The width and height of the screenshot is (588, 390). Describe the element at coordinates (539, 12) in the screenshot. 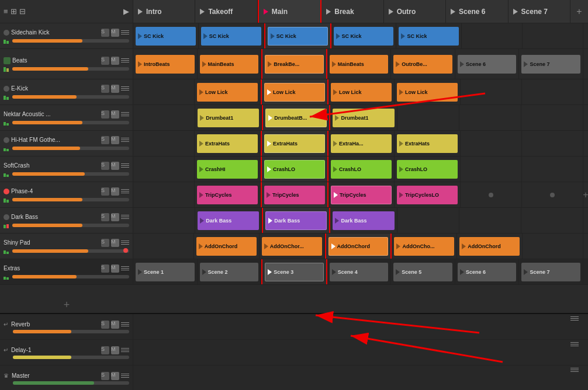

I see `scene-7: Scene 7` at that location.